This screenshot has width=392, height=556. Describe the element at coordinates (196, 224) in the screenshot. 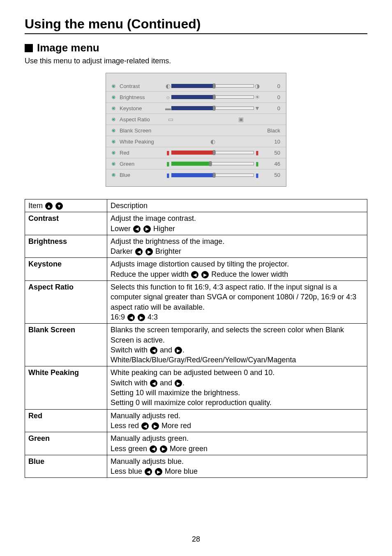

I see `table-row: ContrastAdjust the image contrast.Lower …` at that location.